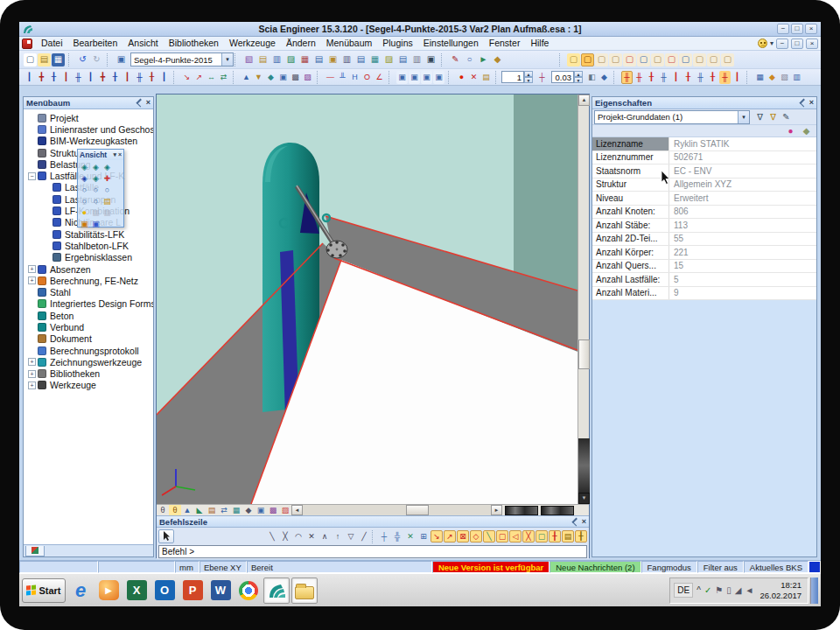 The image size is (840, 630). What do you see at coordinates (224, 77) in the screenshot?
I see `toolbar-icon: ⇄` at bounding box center [224, 77].